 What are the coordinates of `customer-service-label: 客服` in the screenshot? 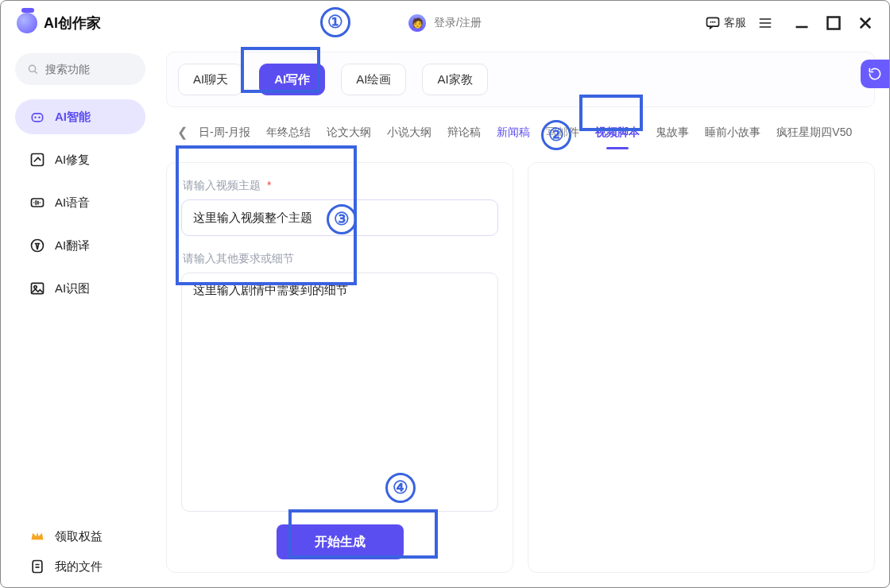 It's located at (735, 23).